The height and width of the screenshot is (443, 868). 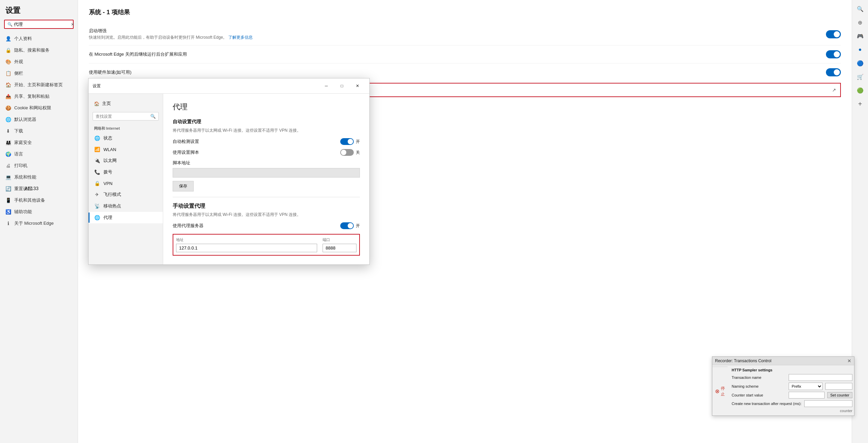 What do you see at coordinates (350, 152) in the screenshot?
I see `use-script-toggle: 关` at bounding box center [350, 152].